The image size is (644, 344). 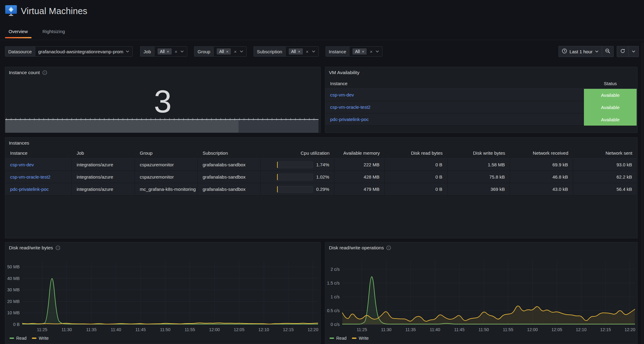 I want to click on instances-table-body: csp-vm-devintegrations/azurecspazuremoni…, so click(x=321, y=177).